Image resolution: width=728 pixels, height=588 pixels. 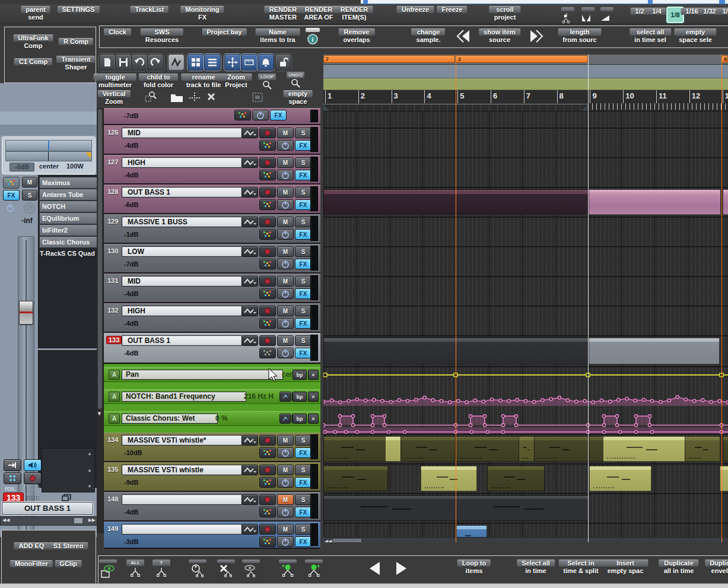 What do you see at coordinates (536, 567) in the screenshot?
I see `toolbar-button-select-all: Select all in time` at bounding box center [536, 567].